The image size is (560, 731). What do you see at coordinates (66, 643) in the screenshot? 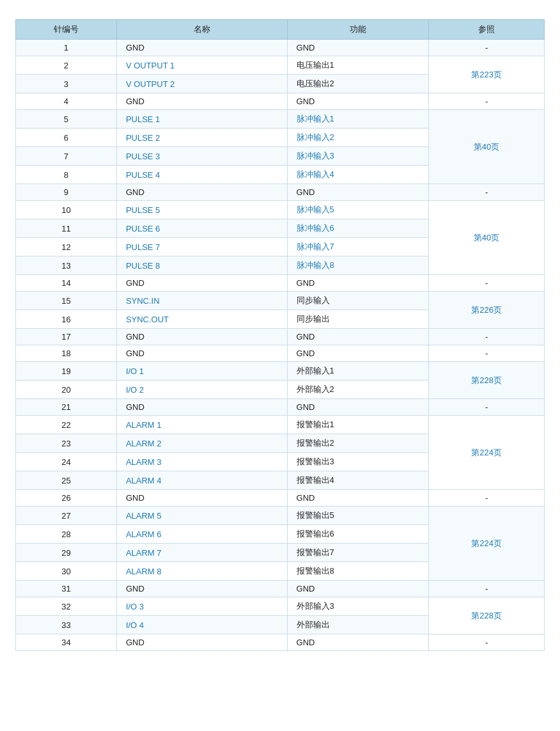
I see `pin-cell: 34` at bounding box center [66, 643].